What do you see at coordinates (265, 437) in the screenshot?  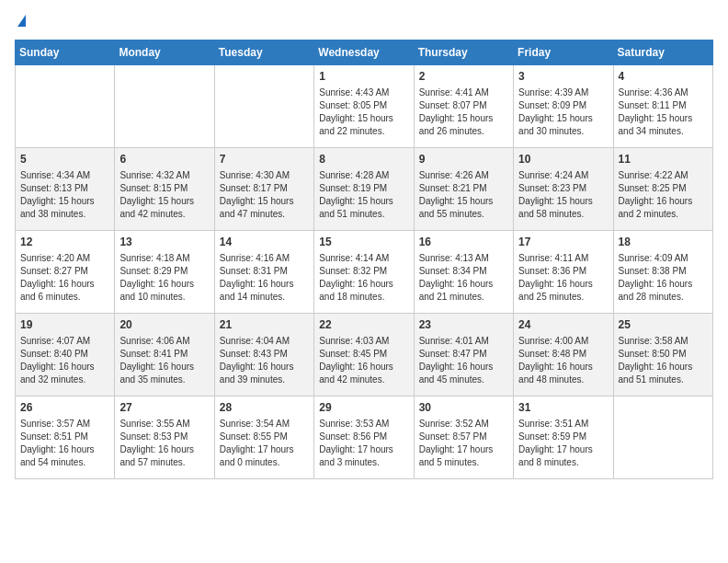 I see `day-info-text: Sunset: 8:55 PM` at bounding box center [265, 437].